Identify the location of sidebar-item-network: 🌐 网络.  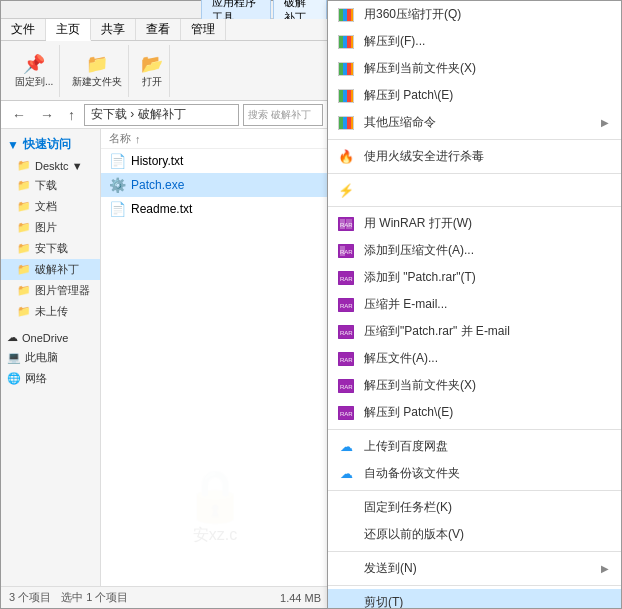
(50, 378).